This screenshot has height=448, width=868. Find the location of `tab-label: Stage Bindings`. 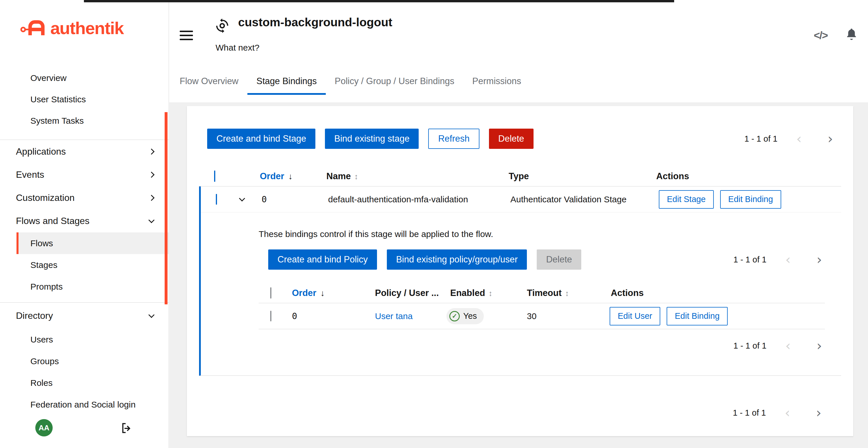

tab-label: Stage Bindings is located at coordinates (286, 81).